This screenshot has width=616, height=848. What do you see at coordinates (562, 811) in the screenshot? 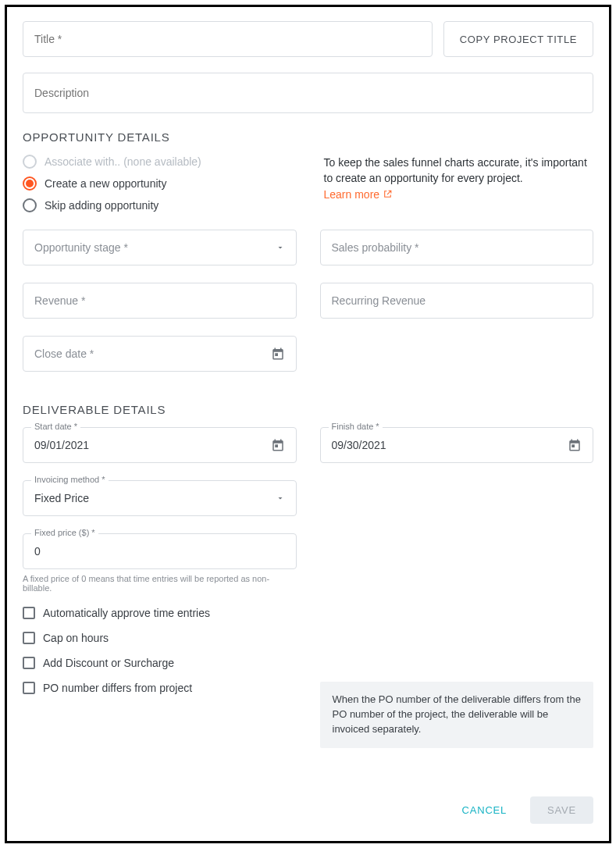
I see `save-button: SAVE` at bounding box center [562, 811].